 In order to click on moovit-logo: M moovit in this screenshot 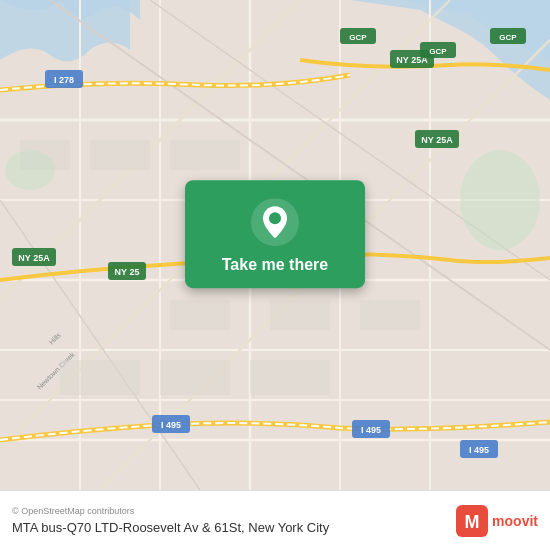, I will do `click(497, 521)`.